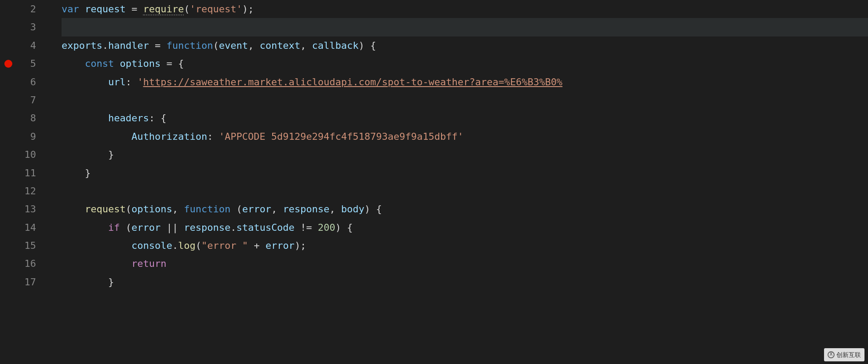 Image resolution: width=868 pixels, height=364 pixels. I want to click on token-number: 200, so click(327, 228).